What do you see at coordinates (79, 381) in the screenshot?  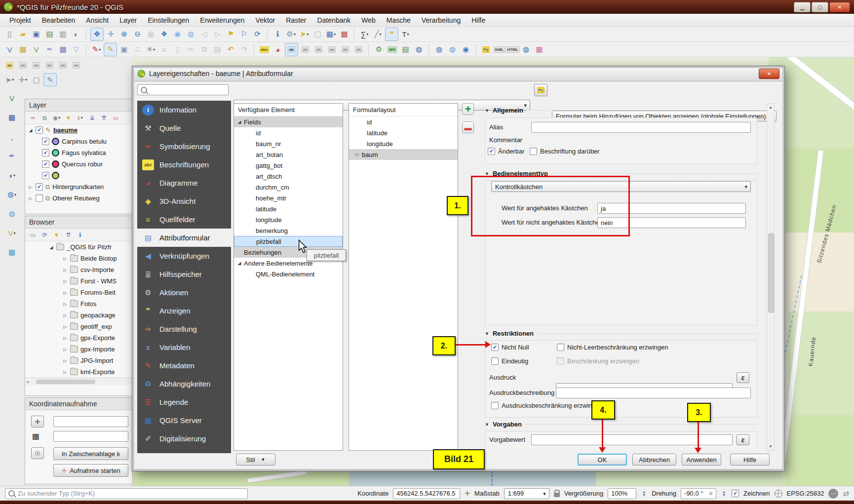 I see `browser-hscrollbar: ◂` at bounding box center [79, 381].